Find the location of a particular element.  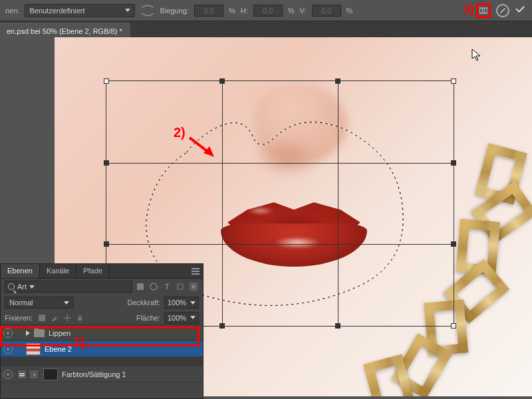

disclosure-icon is located at coordinates (28, 333).